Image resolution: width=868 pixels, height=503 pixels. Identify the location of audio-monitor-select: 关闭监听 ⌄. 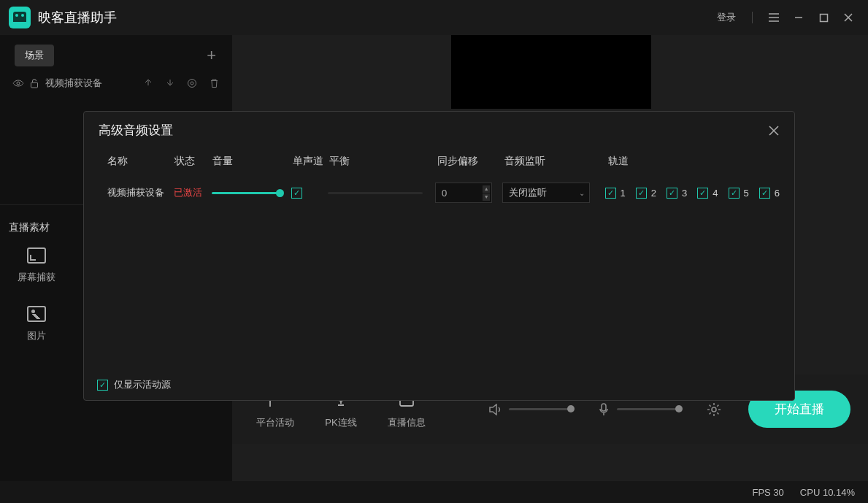
(546, 193).